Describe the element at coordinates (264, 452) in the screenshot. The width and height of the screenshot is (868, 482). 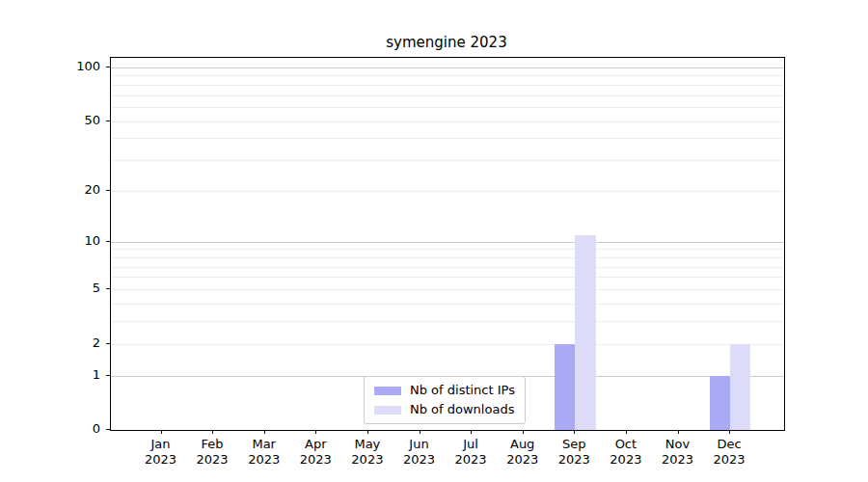
I see `x-tick-label: Mar2023` at that location.